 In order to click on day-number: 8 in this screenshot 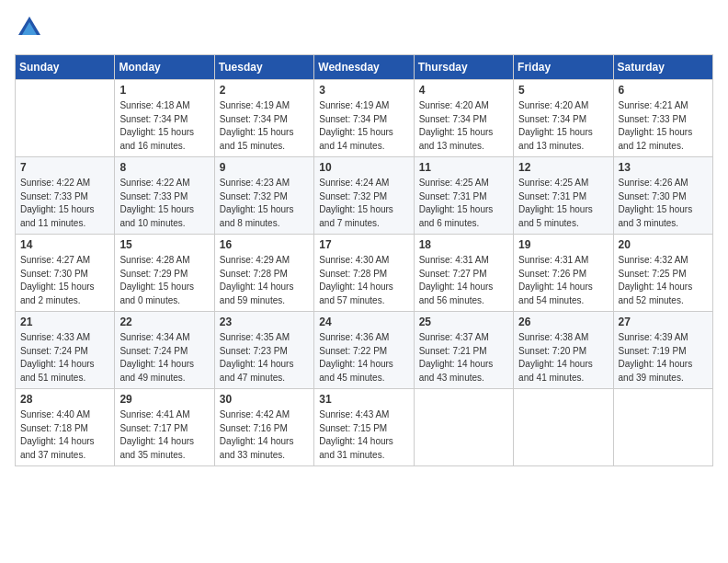, I will do `click(164, 167)`.